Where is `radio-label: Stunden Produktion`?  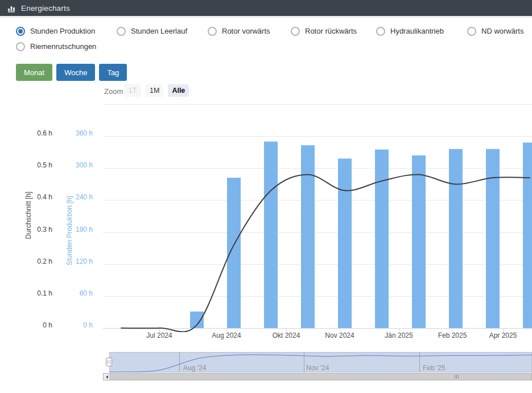 radio-label: Stunden Produktion is located at coordinates (63, 31).